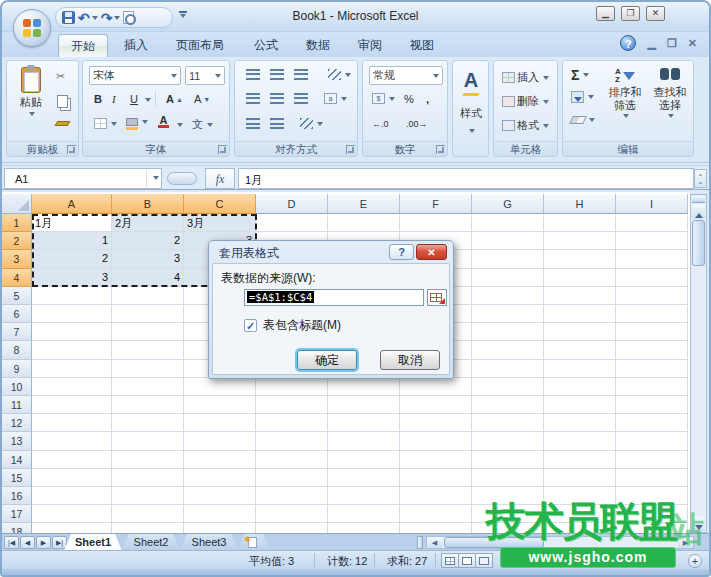 This screenshot has width=711, height=577. I want to click on accounting-format-button: $, so click(384, 98).